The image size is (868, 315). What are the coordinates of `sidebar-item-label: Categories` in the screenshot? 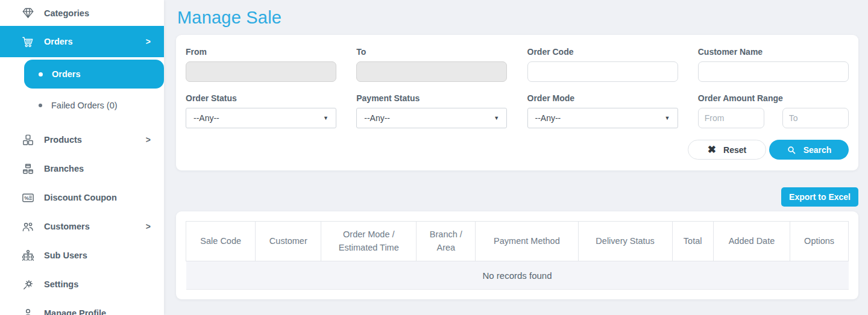 It's located at (98, 13).